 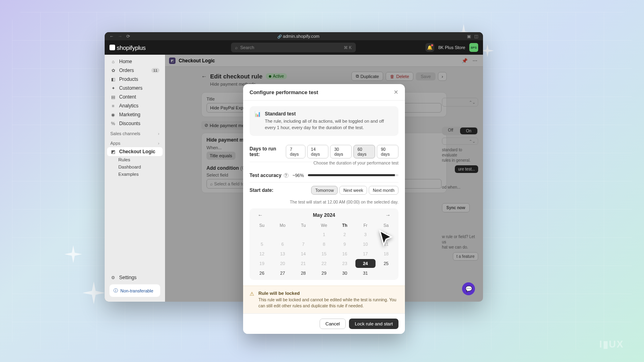 I want to click on shopify-logo: shopifyplus, so click(x=128, y=47).